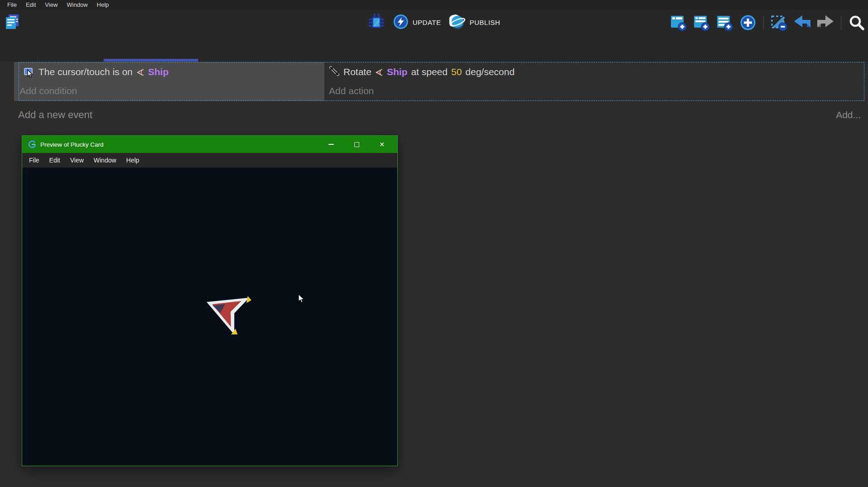 The height and width of the screenshot is (487, 868). What do you see at coordinates (302, 299) in the screenshot?
I see `mouse-cursor-icon` at bounding box center [302, 299].